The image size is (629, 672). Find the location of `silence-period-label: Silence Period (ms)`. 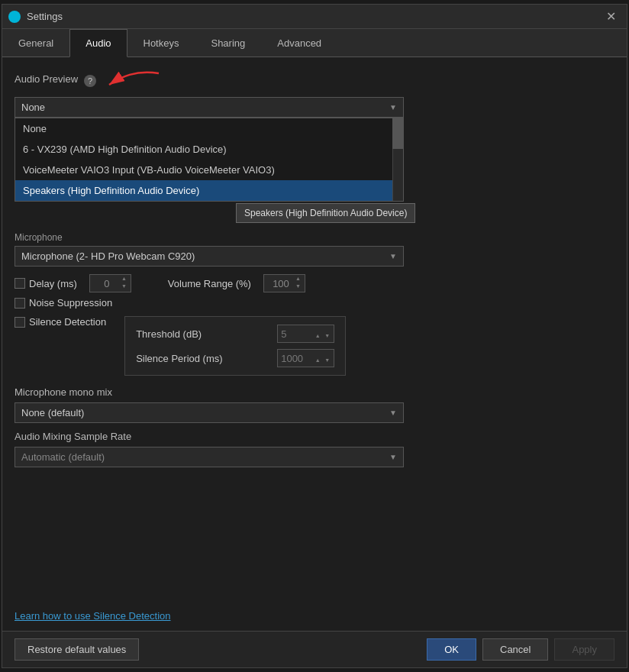

silence-period-label: Silence Period (ms) is located at coordinates (179, 359).